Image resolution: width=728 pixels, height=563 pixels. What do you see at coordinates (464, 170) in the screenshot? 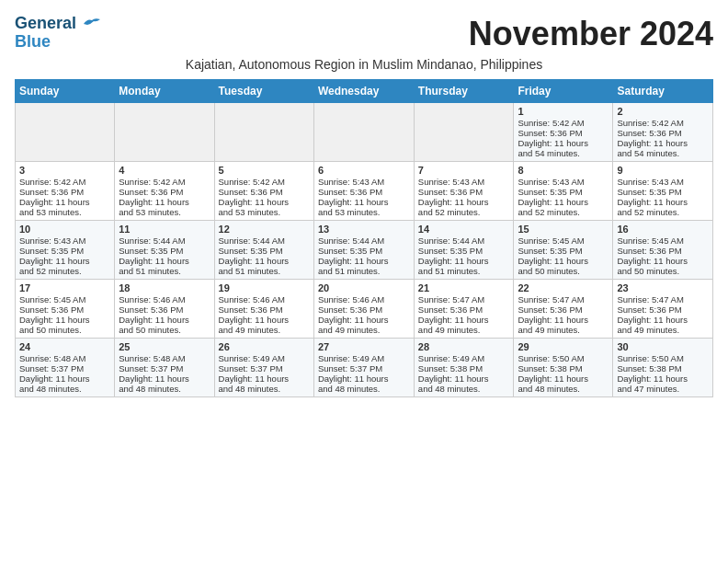
I see `day-number: 7` at bounding box center [464, 170].